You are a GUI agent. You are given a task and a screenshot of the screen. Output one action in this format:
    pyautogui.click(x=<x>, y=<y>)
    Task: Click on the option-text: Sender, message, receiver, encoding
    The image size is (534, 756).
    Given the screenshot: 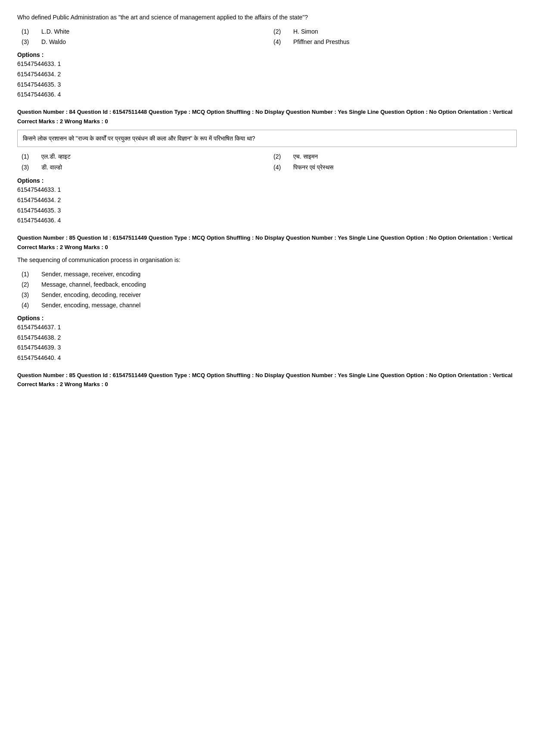 What is the action you would take?
    pyautogui.click(x=91, y=274)
    